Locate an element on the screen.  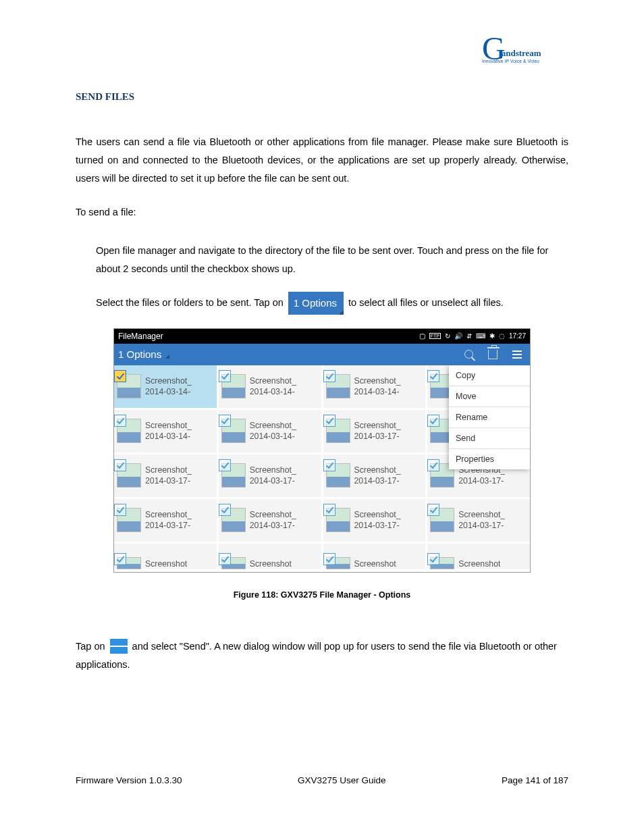
step-3-post: and select "Send". A new dialog window w… is located at coordinates (316, 655).